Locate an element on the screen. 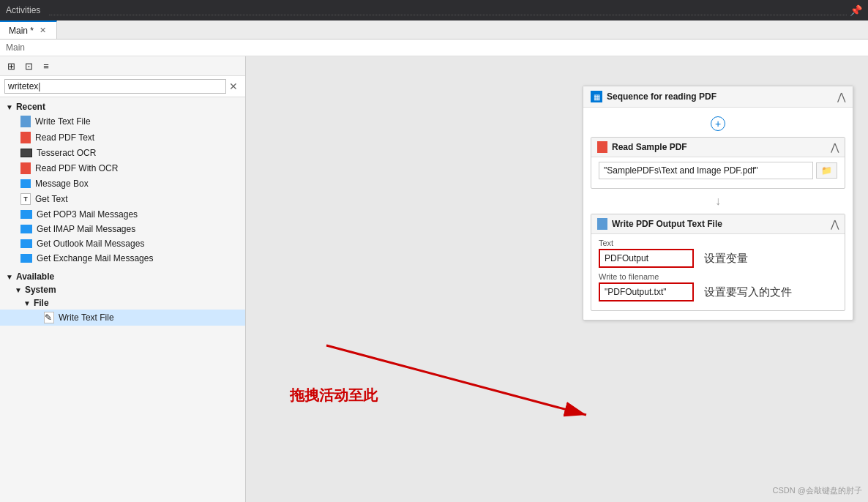 The image size is (868, 502). watermark: CSDN @会敲键盘的肘子 is located at coordinates (818, 490).